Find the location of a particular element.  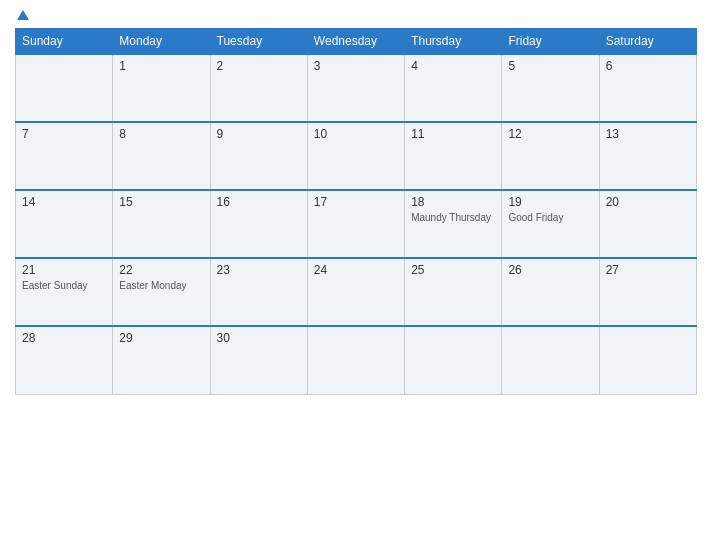

calendar-cell: 4 is located at coordinates (454, 88).